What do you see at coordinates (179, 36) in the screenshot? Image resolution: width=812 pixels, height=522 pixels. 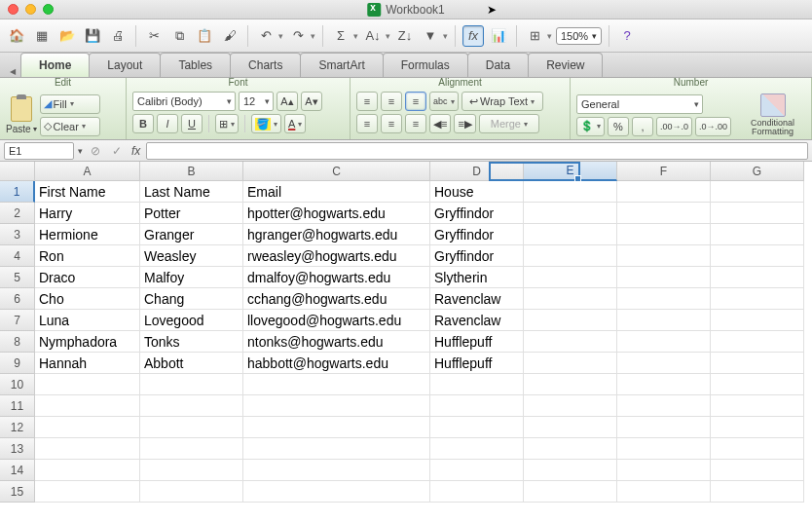 I see `copy-icon: ⧉` at bounding box center [179, 36].